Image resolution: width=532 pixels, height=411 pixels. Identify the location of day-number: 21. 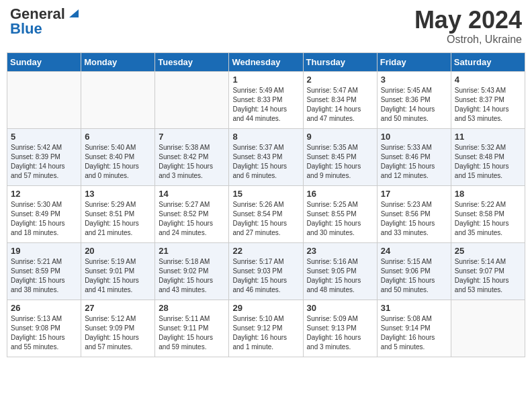
(192, 251).